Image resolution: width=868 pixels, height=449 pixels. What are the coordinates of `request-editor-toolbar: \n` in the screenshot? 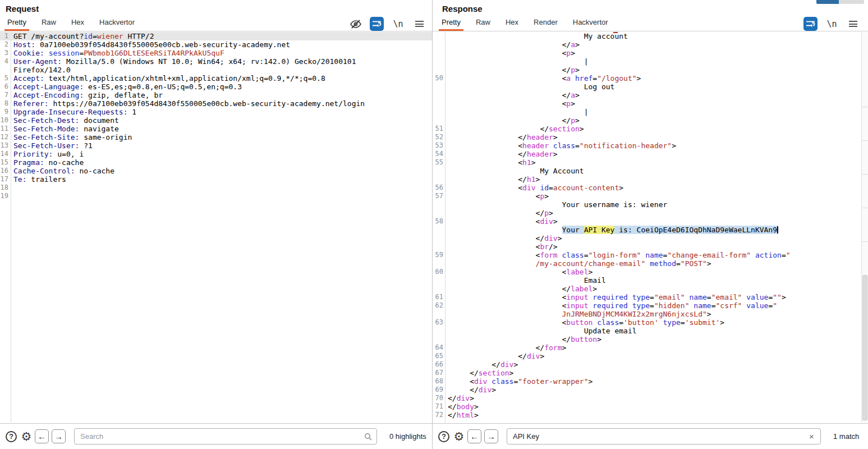 It's located at (387, 24).